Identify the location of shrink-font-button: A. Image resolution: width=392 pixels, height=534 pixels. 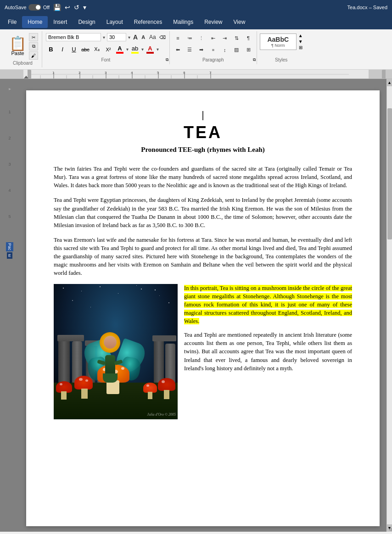
(143, 37).